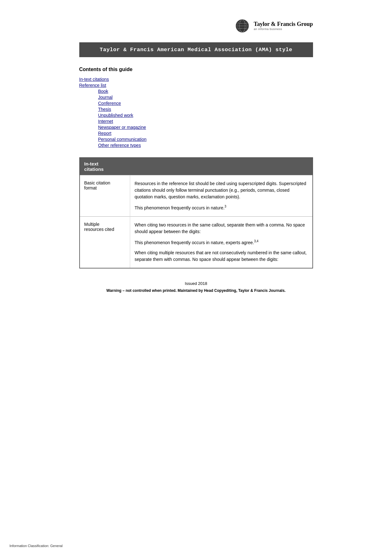 This screenshot has width=392, height=554. Describe the element at coordinates (106, 97) in the screenshot. I see `toc-link-journal: Journal` at that location.